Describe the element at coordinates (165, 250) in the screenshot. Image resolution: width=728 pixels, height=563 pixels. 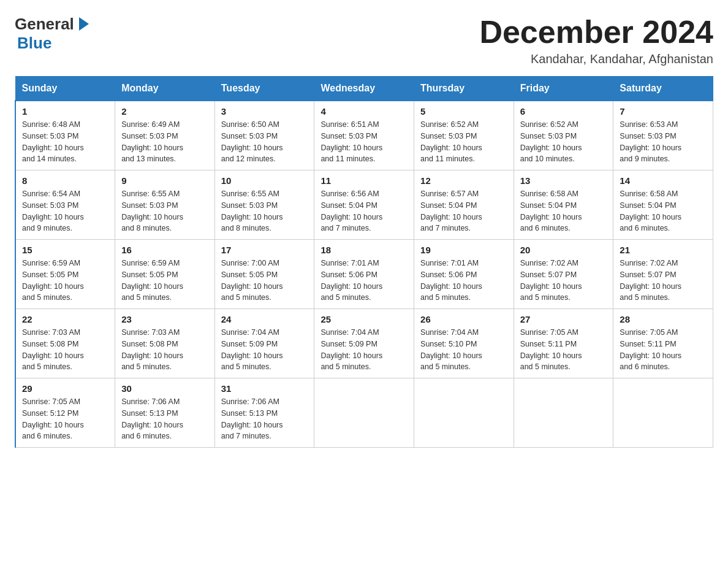
I see `day-number: 16` at that location.